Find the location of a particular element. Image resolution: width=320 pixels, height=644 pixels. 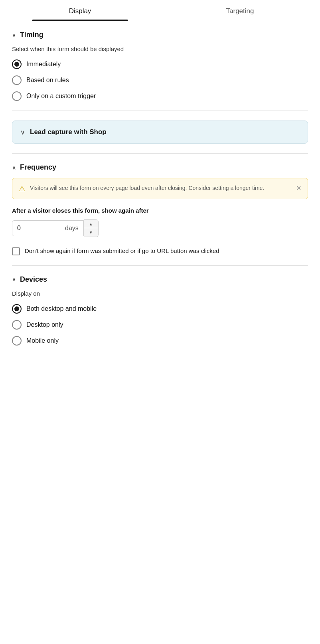

timing-header: ∧ Timing is located at coordinates (160, 35).